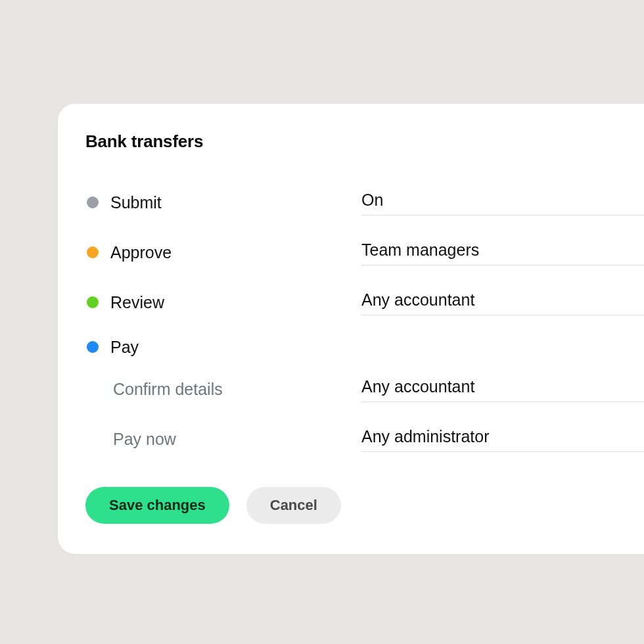 The height and width of the screenshot is (644, 644). What do you see at coordinates (223, 202) in the screenshot?
I see `row-left: Submit` at bounding box center [223, 202].